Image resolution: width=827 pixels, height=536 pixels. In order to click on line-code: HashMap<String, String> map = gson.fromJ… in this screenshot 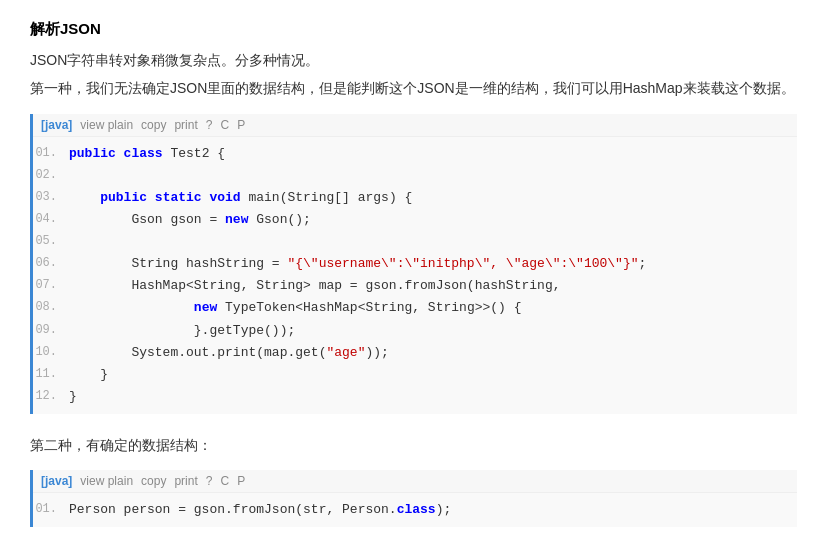, I will do `click(433, 286)`.